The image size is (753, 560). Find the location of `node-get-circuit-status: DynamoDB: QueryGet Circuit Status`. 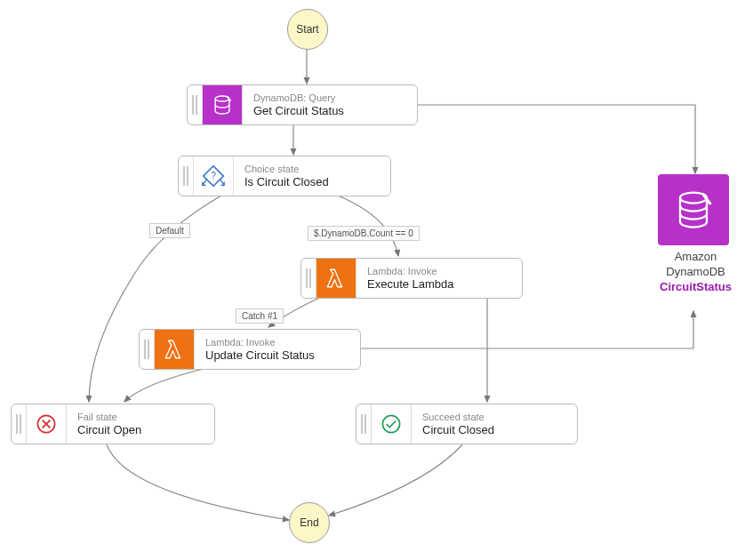

node-get-circuit-status: DynamoDB: QueryGet Circuit Status is located at coordinates (302, 105).